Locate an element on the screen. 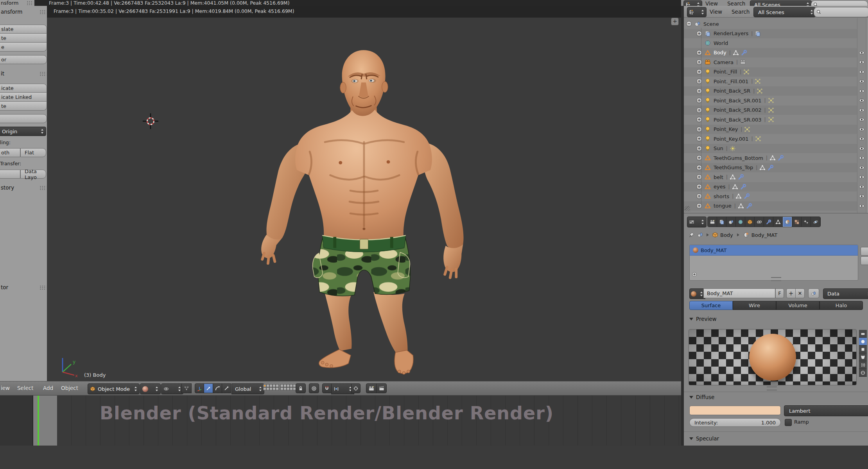 The width and height of the screenshot is (868, 469). slot-remove-button is located at coordinates (864, 261).